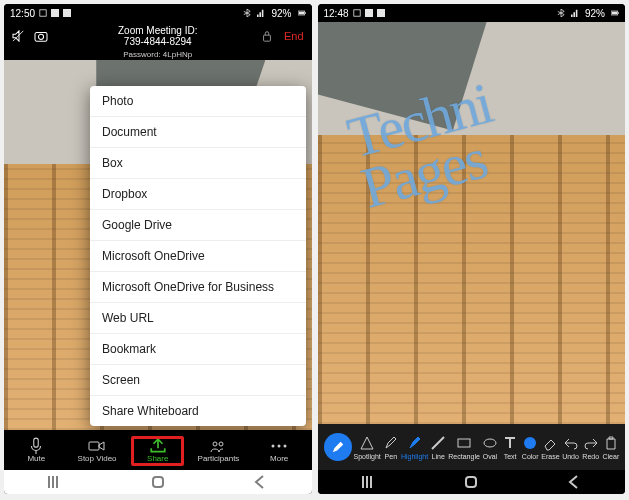 Image resolution: width=629 pixels, height=500 pixels. I want to click on stop-video-button: Stop Video, so click(98, 451).